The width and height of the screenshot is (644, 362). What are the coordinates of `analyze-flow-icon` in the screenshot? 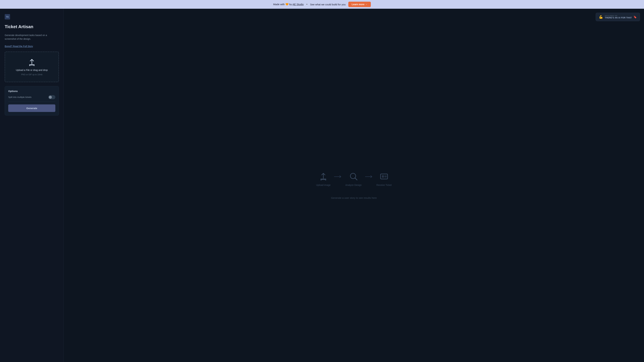 It's located at (354, 176).